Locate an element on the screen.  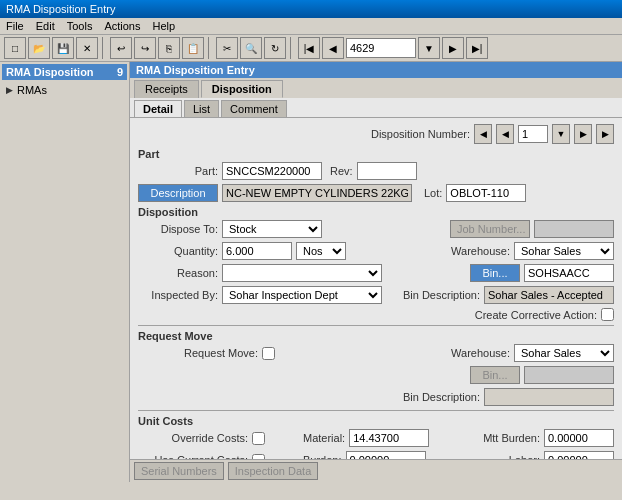
toolbar-delete-btn: ✕ is located at coordinates (87, 48).